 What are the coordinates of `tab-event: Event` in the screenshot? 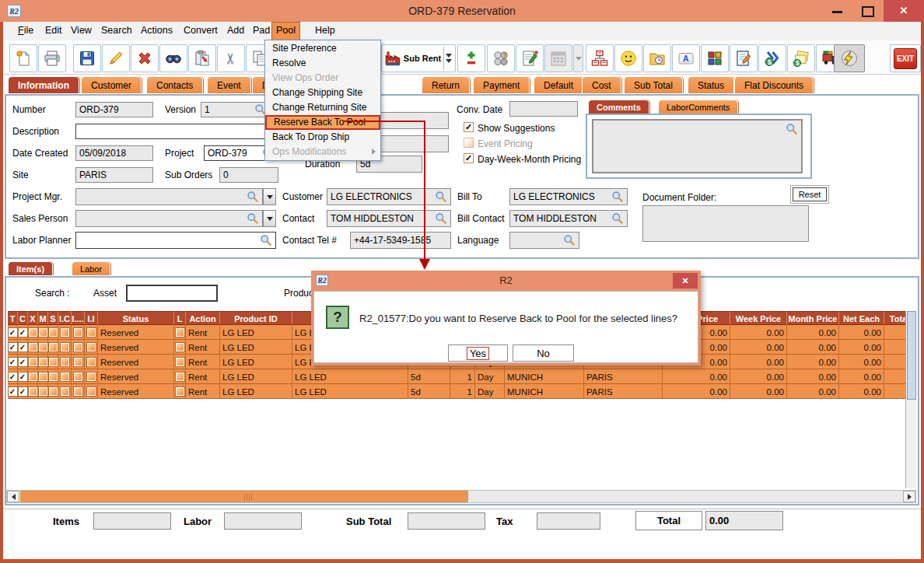 It's located at (229, 85).